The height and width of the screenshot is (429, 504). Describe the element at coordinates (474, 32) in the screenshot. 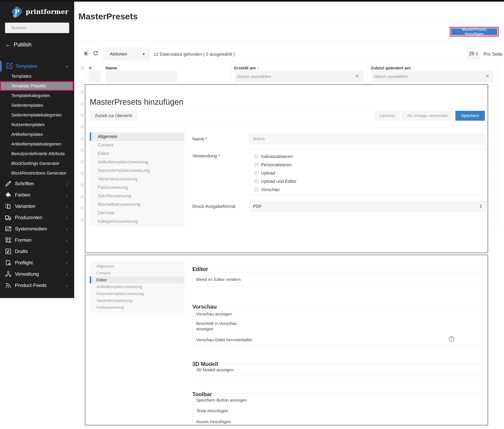

I see `add-masterpresets-button: MasterPresets hinzufügen` at that location.